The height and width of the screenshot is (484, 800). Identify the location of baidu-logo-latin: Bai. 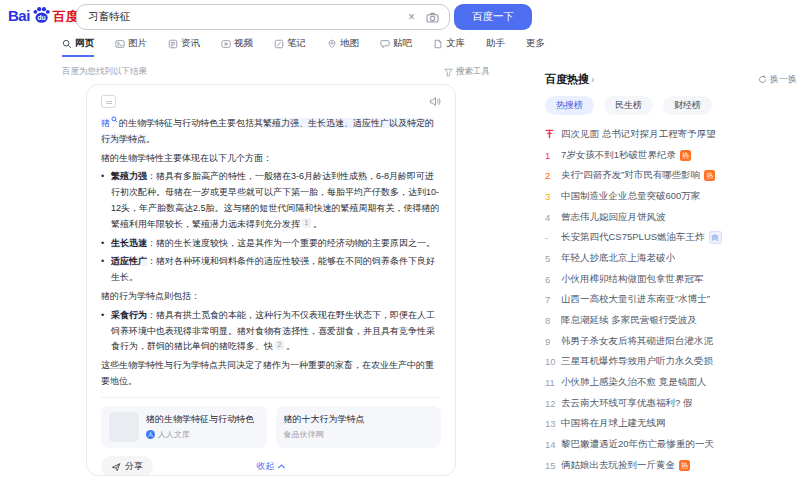
(19, 16).